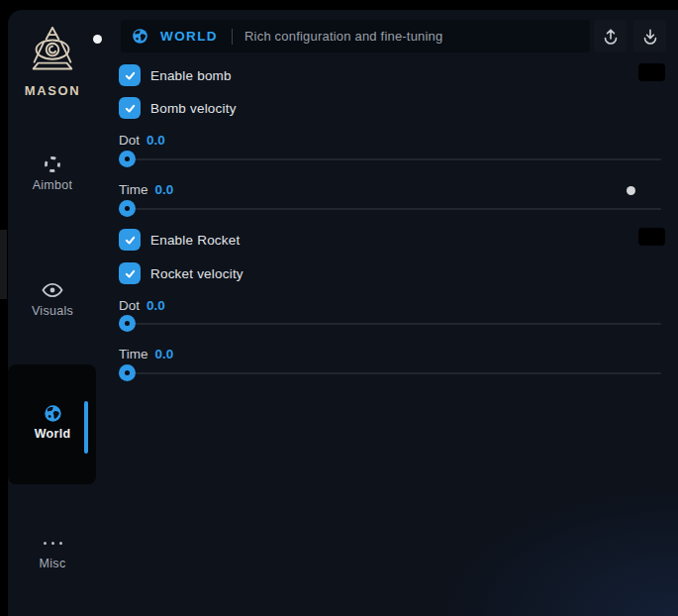 The width and height of the screenshot is (678, 616). What do you see at coordinates (650, 37) in the screenshot?
I see `download-icon` at bounding box center [650, 37].